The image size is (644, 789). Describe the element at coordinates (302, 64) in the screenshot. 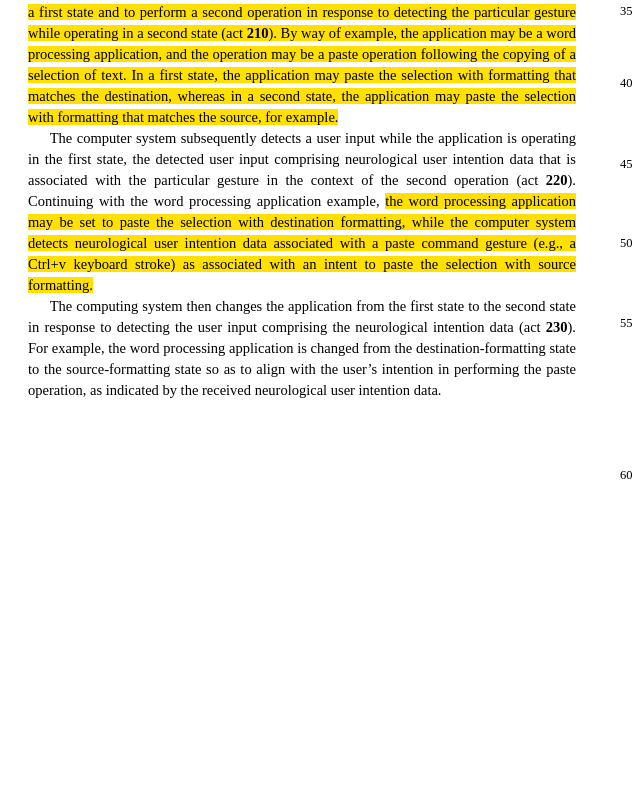

I see `para1-text: a first state and to perform a second op…` at that location.